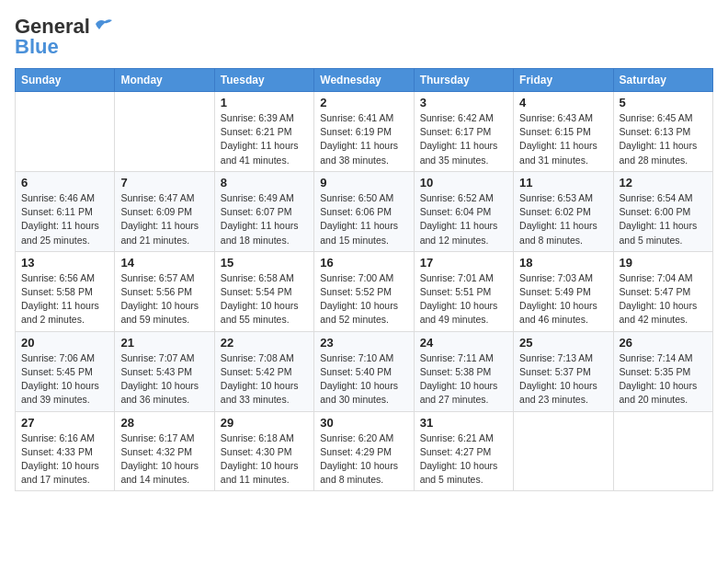  I want to click on weekday-header-row: SundayMondayTuesdayWednesdayThursdayFrid…, so click(364, 81).